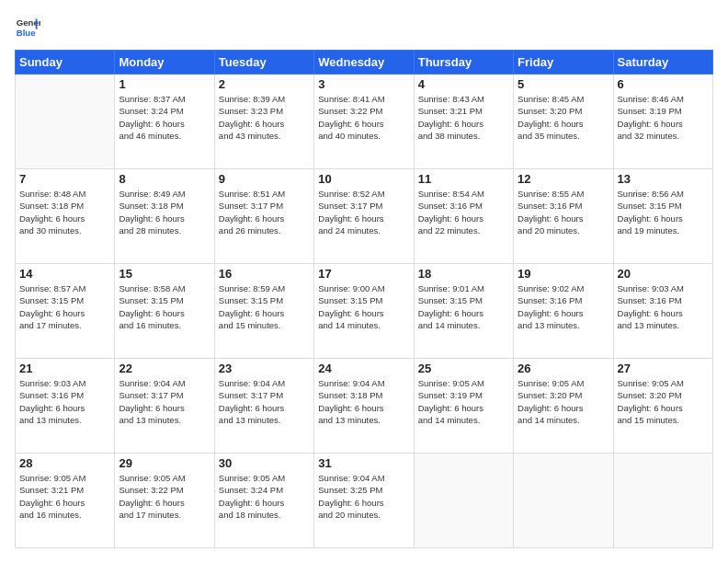  Describe the element at coordinates (364, 407) in the screenshot. I see `calendar-cell: 24Sunrise: 9:04 AM Sunset: 3:18 PM Dayli…` at that location.